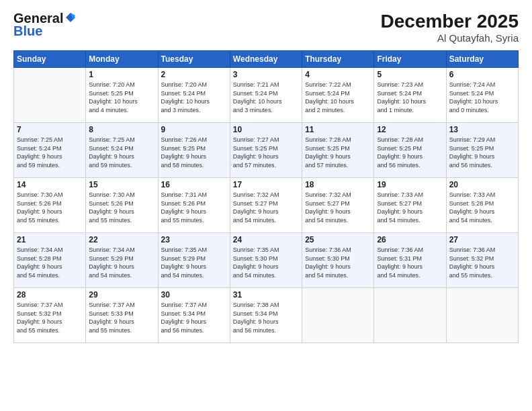  Describe the element at coordinates (338, 130) in the screenshot. I see `day-number: 11` at that location.